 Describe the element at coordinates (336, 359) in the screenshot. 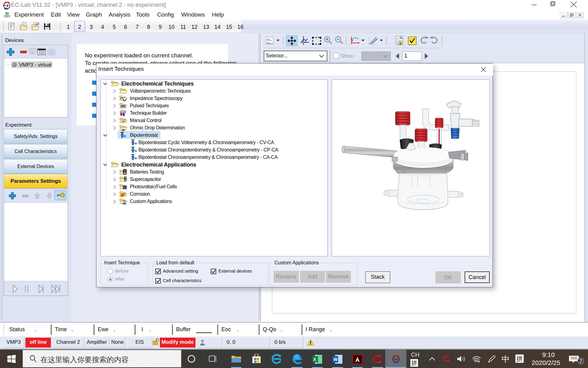

I see `svg-text: W` at that location.